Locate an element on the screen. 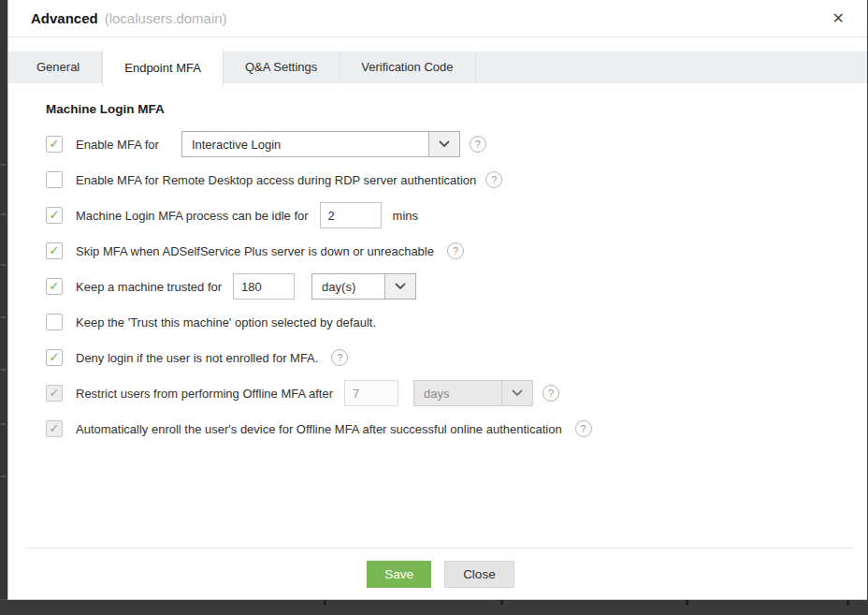 The width and height of the screenshot is (868, 615). mfa-type-select: Interactive Login is located at coordinates (321, 144).